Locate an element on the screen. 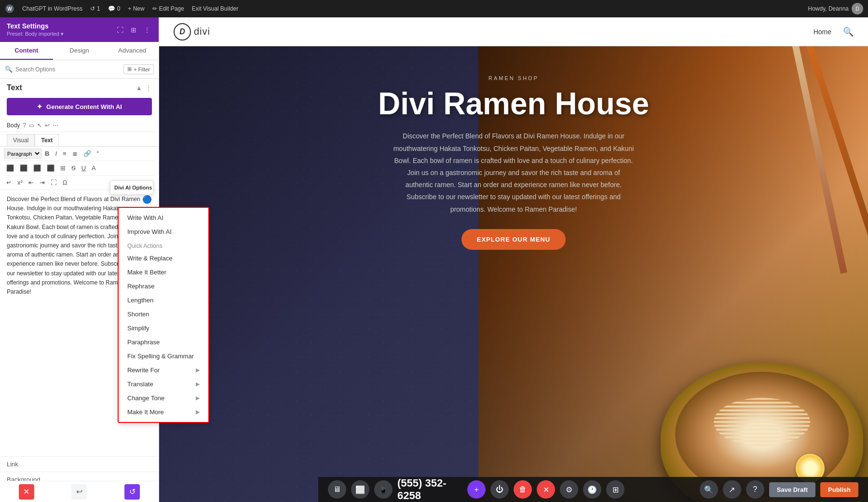 The width and height of the screenshot is (868, 502). fullscreen-editor-button: ⛶ is located at coordinates (54, 182).